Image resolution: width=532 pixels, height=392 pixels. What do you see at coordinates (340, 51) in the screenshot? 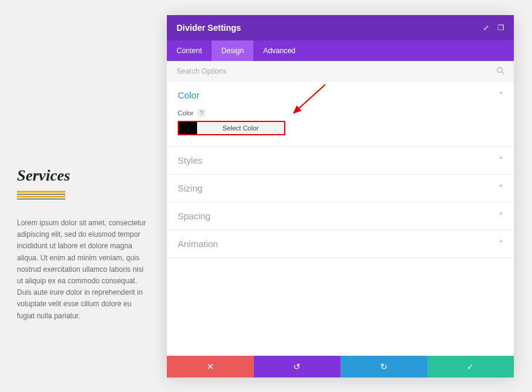
I see `tab-bar: Content Design Advanced` at bounding box center [340, 51].